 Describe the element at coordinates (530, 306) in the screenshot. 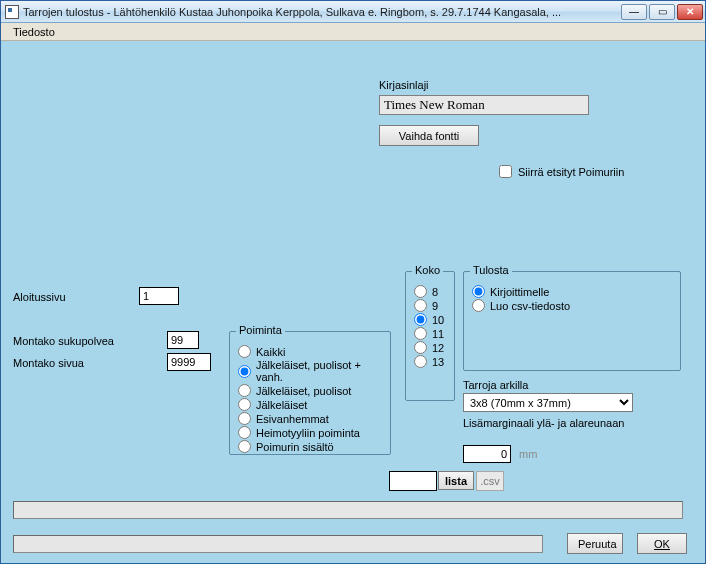

I see `tulosta-label: Luo csv-tiedosto` at that location.